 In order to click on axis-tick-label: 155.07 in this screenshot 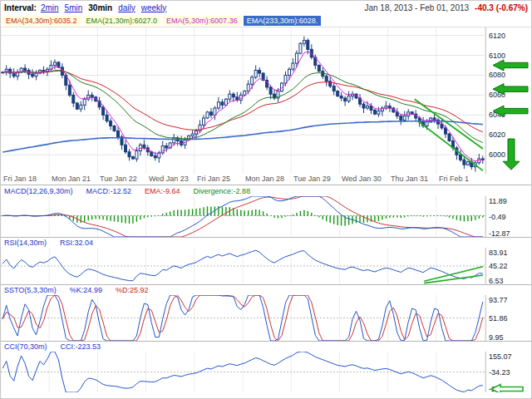, I will do `click(500, 357)`.